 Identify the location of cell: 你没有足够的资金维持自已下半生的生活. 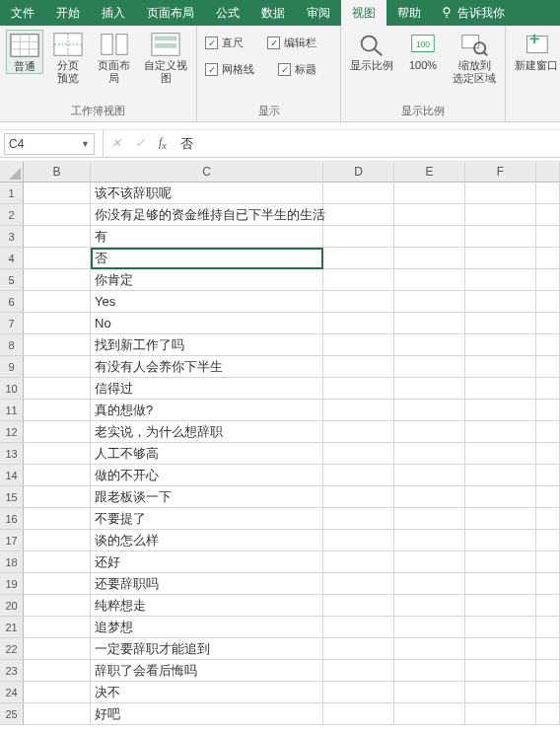
(207, 215).